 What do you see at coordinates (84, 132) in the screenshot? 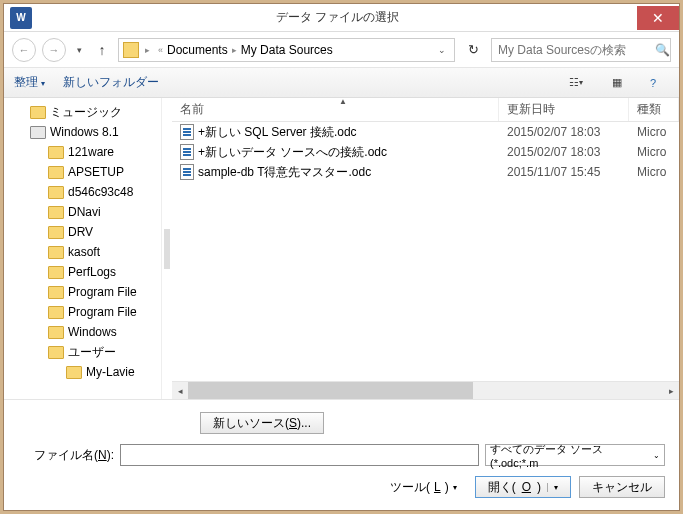
I see `tree-item-label: Windows 8.1` at bounding box center [84, 132].